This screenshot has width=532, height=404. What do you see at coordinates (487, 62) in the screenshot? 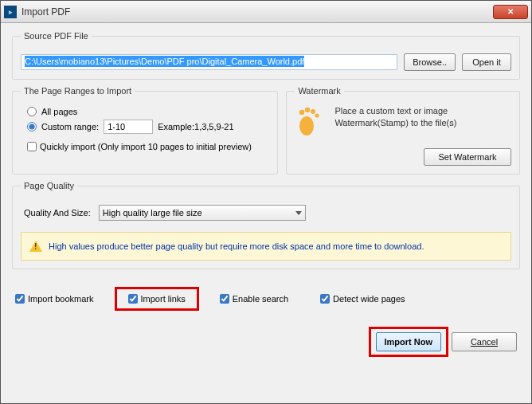
I see `open-it-button: Open it` at bounding box center [487, 62].